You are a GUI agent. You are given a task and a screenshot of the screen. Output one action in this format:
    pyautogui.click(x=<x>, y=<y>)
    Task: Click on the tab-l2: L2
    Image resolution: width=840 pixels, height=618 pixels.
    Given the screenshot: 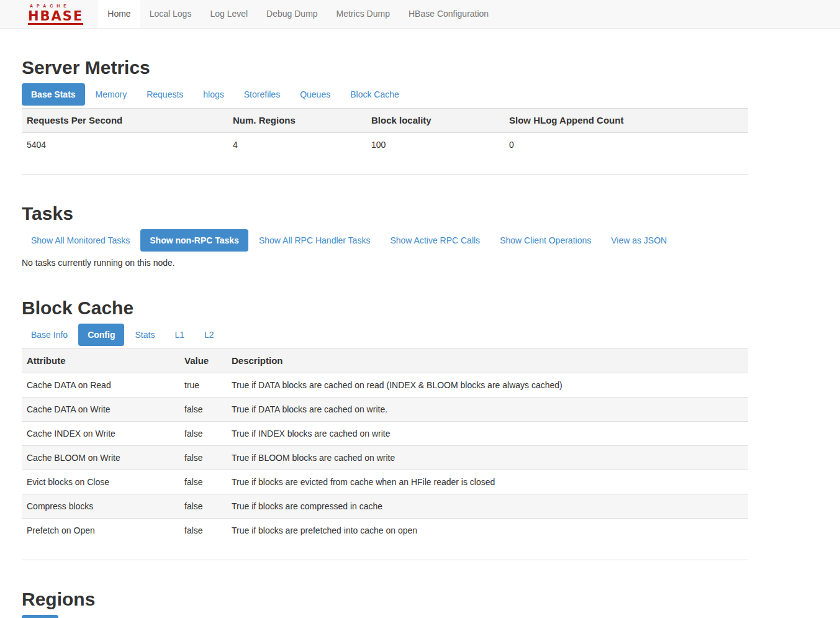 What is the action you would take?
    pyautogui.click(x=209, y=335)
    